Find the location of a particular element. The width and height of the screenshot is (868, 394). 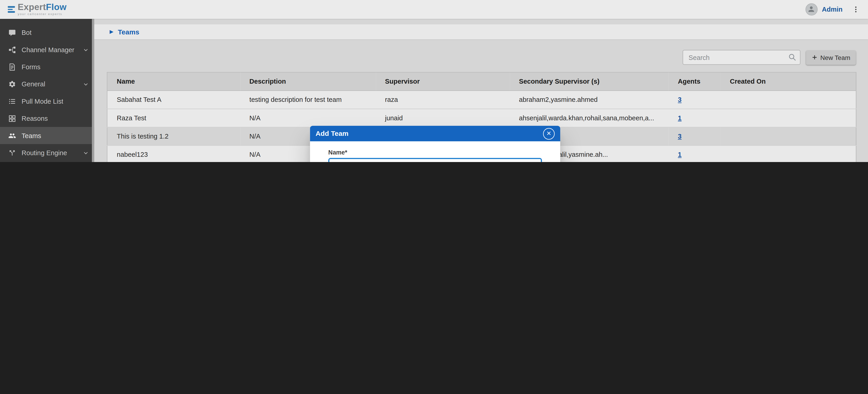

modal-body: Name* Description Supervisor Secondary S… is located at coordinates (435, 156).